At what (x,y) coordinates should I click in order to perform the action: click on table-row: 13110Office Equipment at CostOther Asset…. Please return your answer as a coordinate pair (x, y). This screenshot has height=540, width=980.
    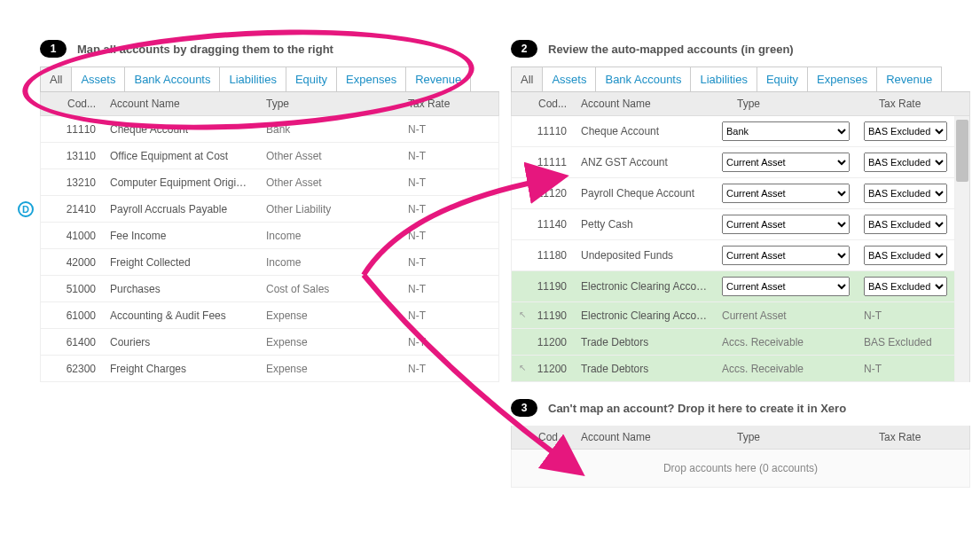
    Looking at the image, I should click on (270, 156).